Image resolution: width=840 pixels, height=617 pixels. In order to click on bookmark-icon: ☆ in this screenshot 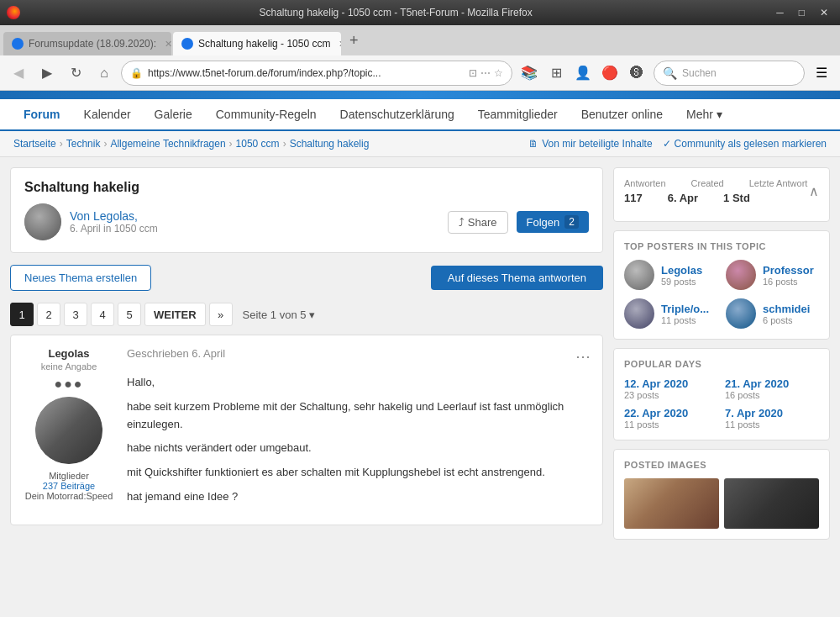, I will do `click(499, 73)`.